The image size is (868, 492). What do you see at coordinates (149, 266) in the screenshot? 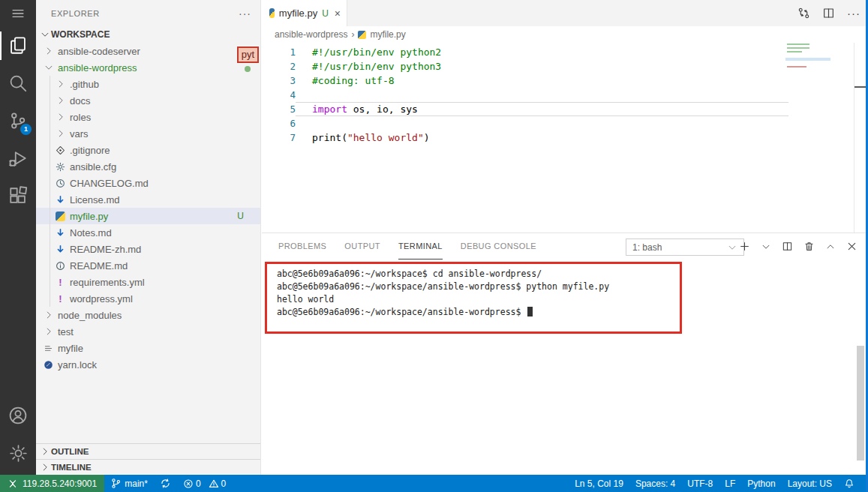
I see `tree-item-readme-md: README.md` at bounding box center [149, 266].